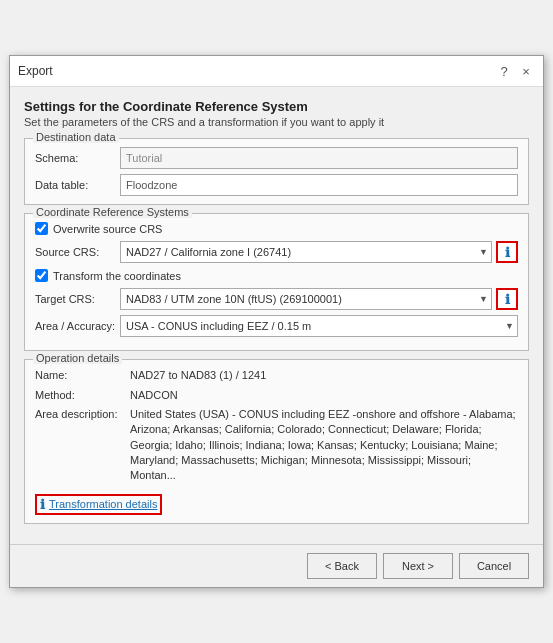  Describe the element at coordinates (103, 504) in the screenshot. I see `transformation-details-link: Transformation details` at that location.